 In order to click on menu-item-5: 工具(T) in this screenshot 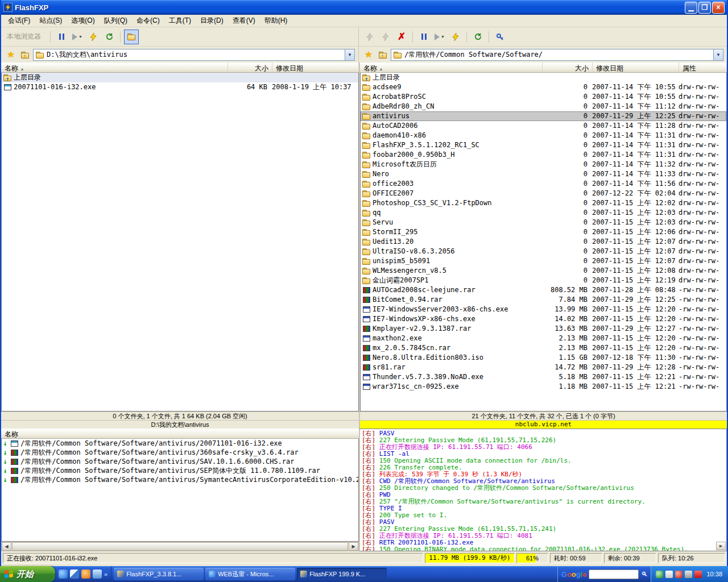, I will do `click(180, 20)`.